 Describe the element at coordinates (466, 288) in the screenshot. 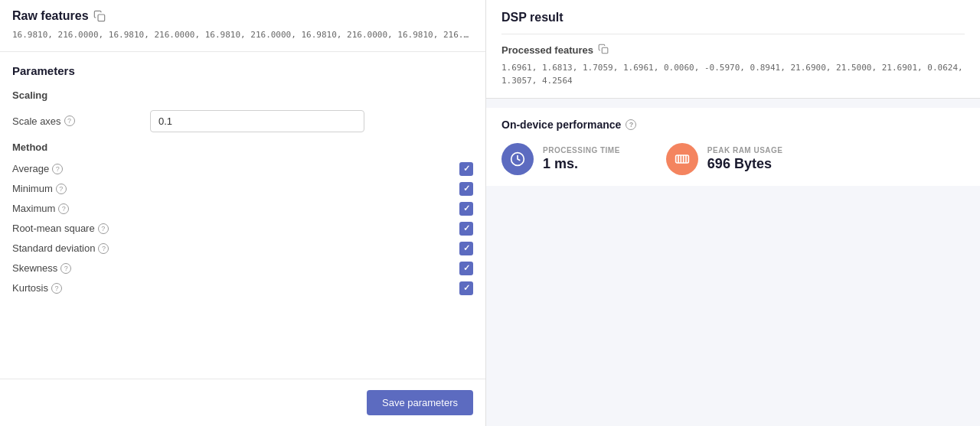

I see `kurtosis-checkbox: ✓` at that location.